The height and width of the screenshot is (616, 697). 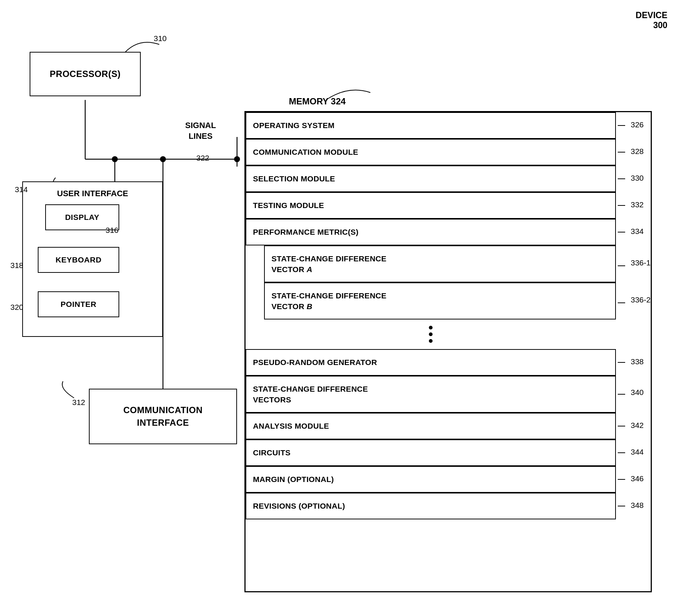 What do you see at coordinates (85, 74) in the screenshot?
I see `processor-box: PROCESSOR(S)` at bounding box center [85, 74].